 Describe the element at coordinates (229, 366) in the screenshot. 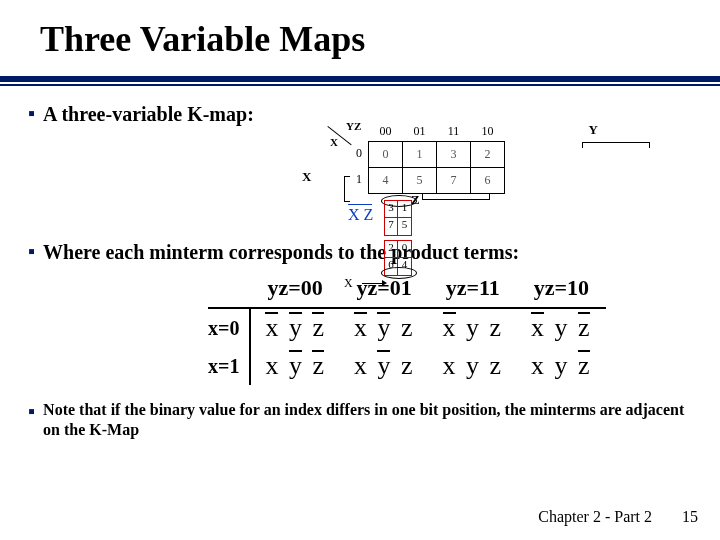

I see `mt-row-h: x=1` at that location.